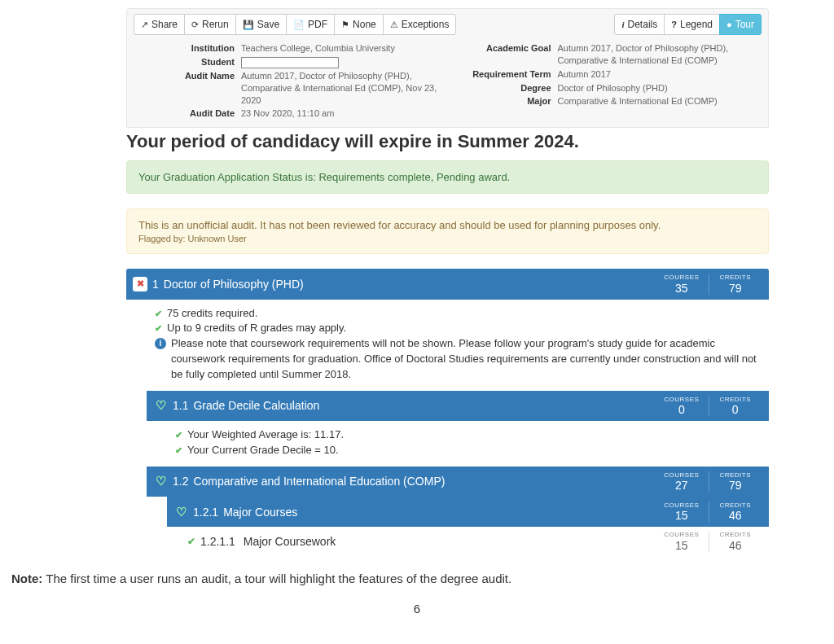 The width and height of the screenshot is (834, 644). Describe the element at coordinates (448, 330) in the screenshot. I see `requirement-1: ✖ 1Doctor of Philosophy (PHD) COURSES35 …` at that location.